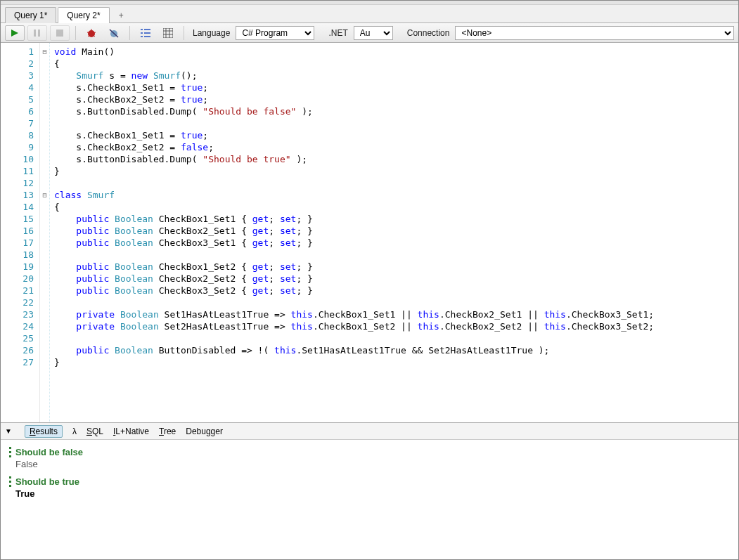 This screenshot has width=739, height=560. Describe the element at coordinates (204, 431) in the screenshot. I see `result-tab-debugger: Debugger` at that location.